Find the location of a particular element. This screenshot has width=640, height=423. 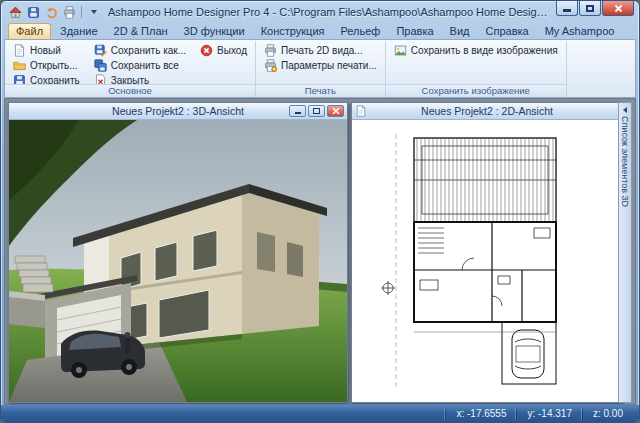

close-button is located at coordinates (618, 8).